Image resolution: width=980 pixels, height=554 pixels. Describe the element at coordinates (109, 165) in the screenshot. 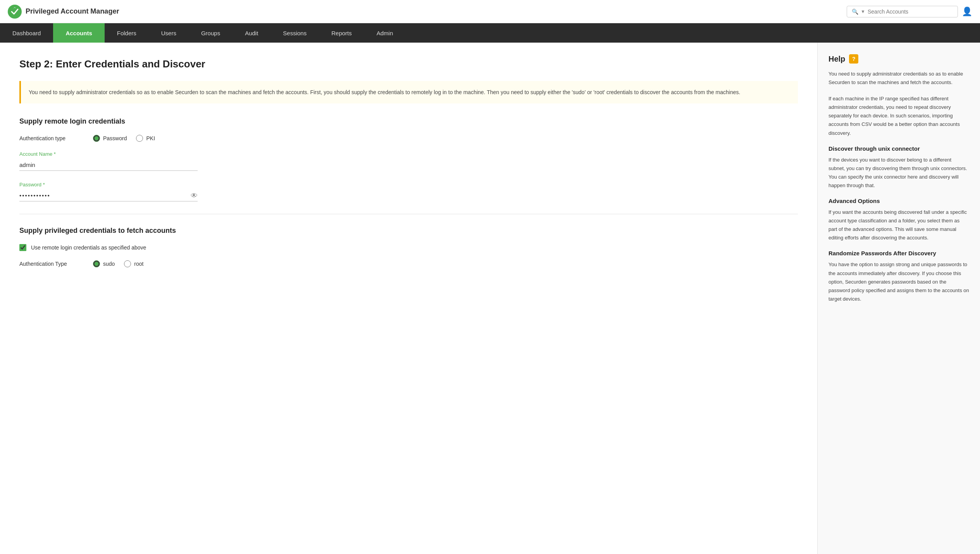

I see `account-name-input` at that location.